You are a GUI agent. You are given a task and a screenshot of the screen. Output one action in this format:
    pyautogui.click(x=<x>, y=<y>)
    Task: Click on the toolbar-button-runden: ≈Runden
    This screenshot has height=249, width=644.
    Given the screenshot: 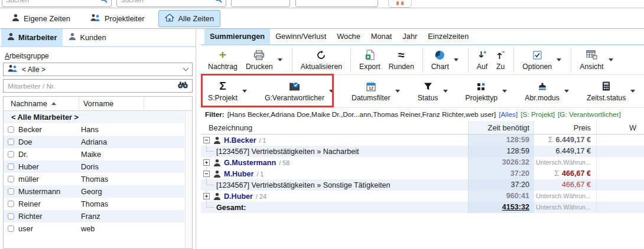 What is the action you would take?
    pyautogui.click(x=402, y=60)
    